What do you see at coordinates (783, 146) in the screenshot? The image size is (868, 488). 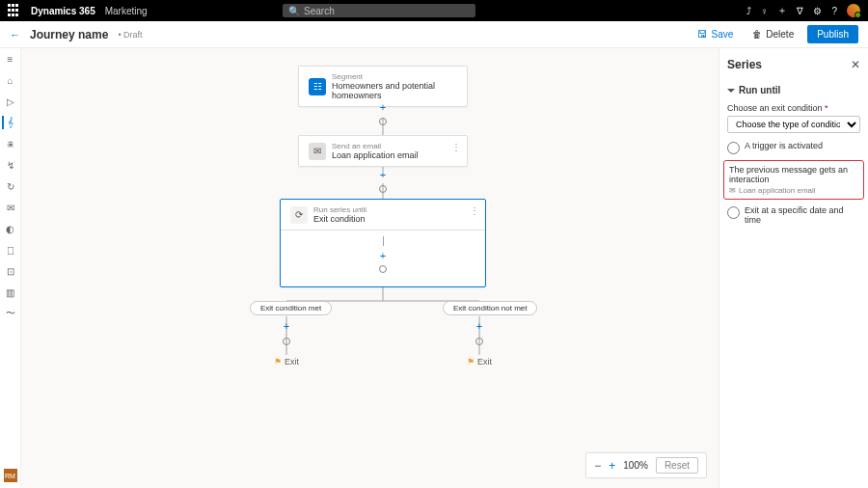 I see `option-trigger-label: A trigger is activated` at bounding box center [783, 146].